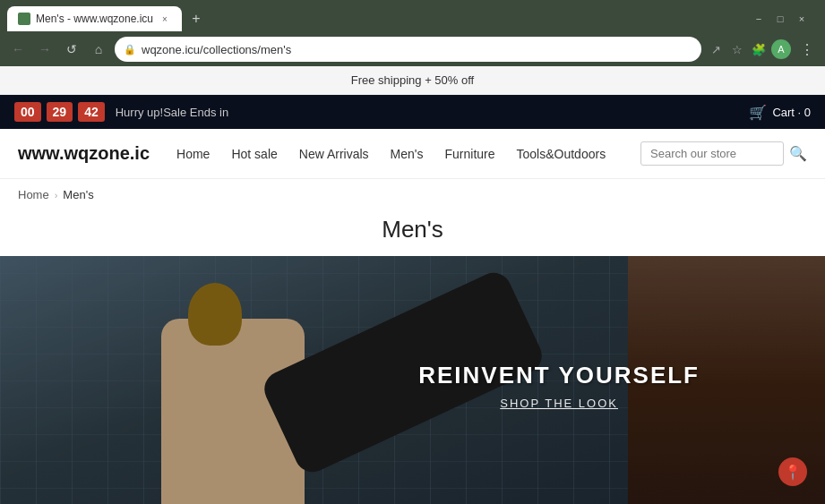  What do you see at coordinates (412, 81) in the screenshot?
I see `promo-text: Free shipping + 50% off` at bounding box center [412, 81].